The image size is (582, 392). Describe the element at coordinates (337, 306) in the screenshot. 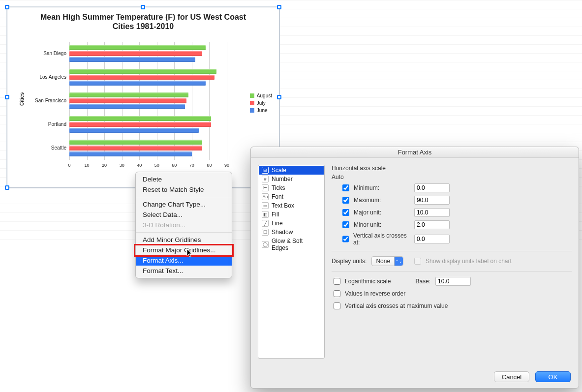

I see `vcross-max-checkbox` at that location.